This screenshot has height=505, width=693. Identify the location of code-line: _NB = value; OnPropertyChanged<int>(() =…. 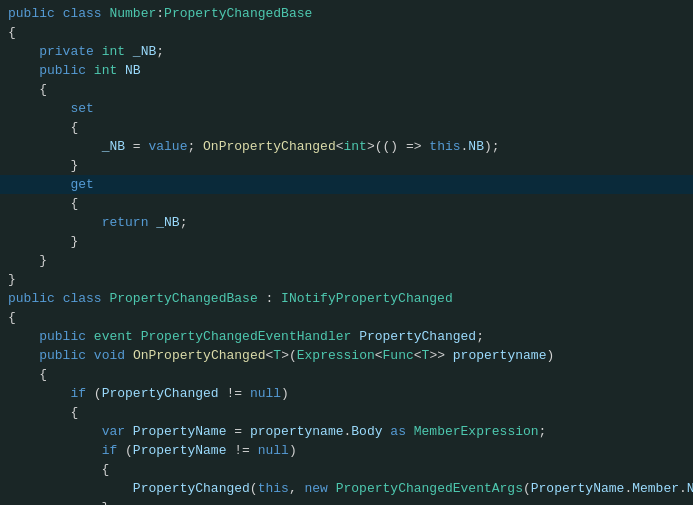
(346, 146).